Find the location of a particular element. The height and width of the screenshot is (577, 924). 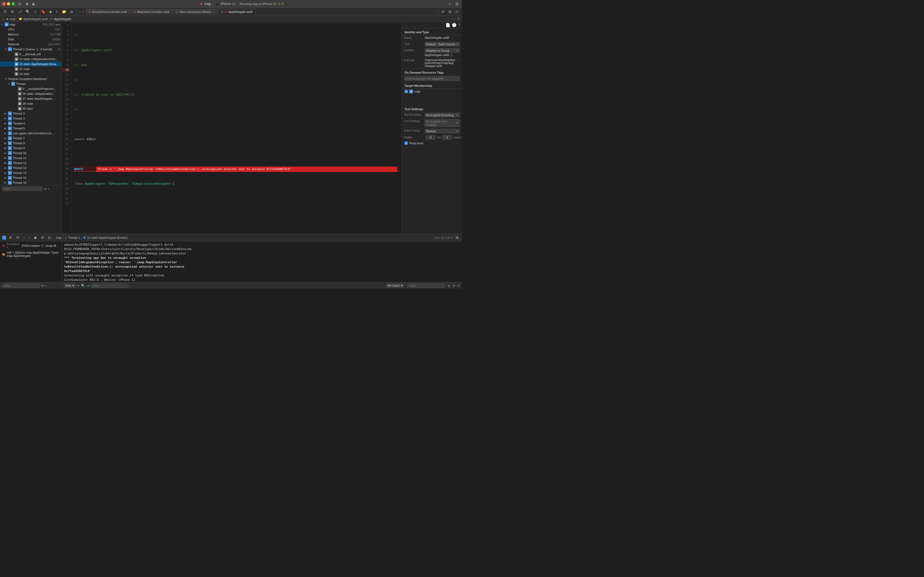

breadcrumb-appdelegate: AppDelegate is located at coordinates (63, 19).